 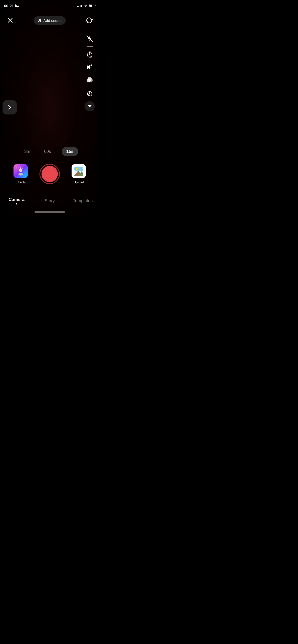 I want to click on record-button, so click(x=50, y=174).